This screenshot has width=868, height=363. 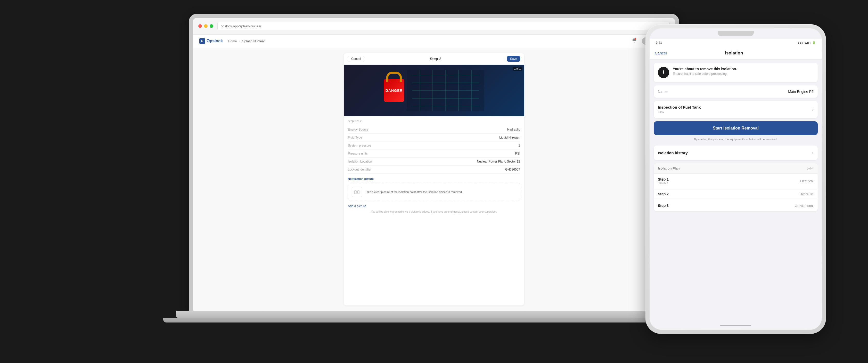 What do you see at coordinates (804, 206) in the screenshot?
I see `plan-step-3-type: Gravitational` at bounding box center [804, 206].